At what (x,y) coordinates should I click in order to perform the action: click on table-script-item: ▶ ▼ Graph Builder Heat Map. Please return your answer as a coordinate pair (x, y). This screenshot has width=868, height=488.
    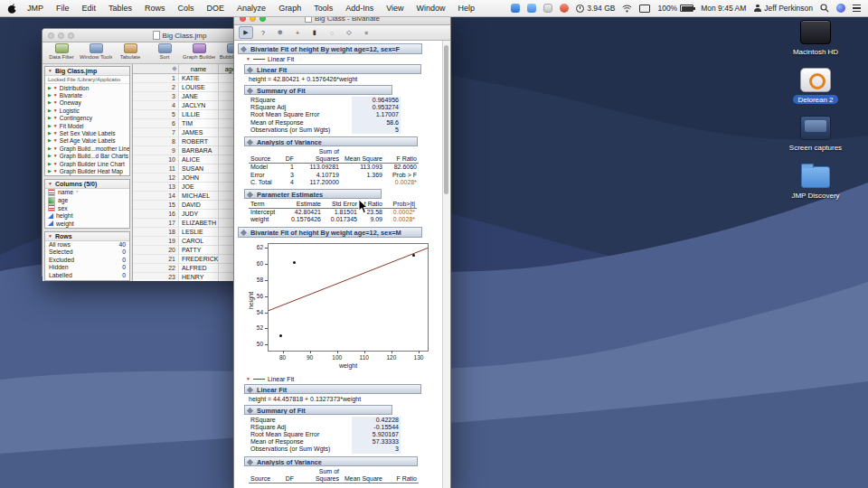
    Looking at the image, I should click on (87, 171).